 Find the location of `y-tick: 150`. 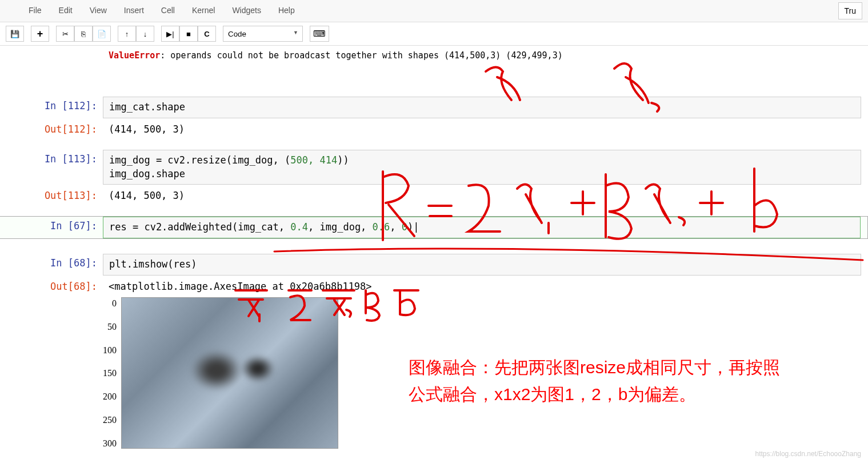

y-tick: 150 is located at coordinates (110, 373).